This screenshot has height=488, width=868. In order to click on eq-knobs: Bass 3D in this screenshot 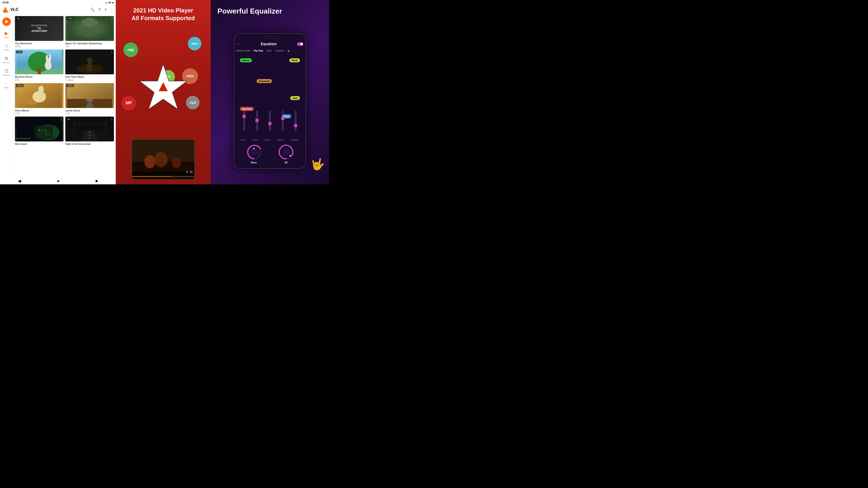, I will do `click(270, 154)`.